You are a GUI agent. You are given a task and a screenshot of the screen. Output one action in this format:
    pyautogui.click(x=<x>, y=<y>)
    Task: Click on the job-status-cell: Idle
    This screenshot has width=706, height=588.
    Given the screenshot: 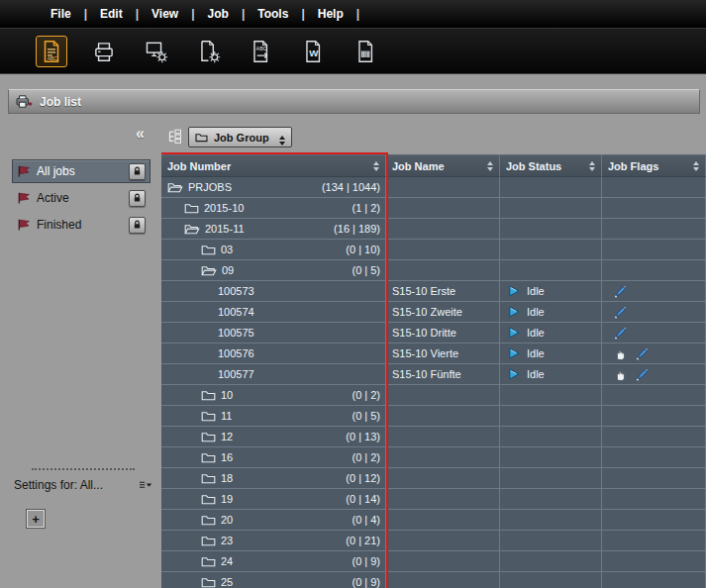 What is the action you would take?
    pyautogui.click(x=551, y=374)
    